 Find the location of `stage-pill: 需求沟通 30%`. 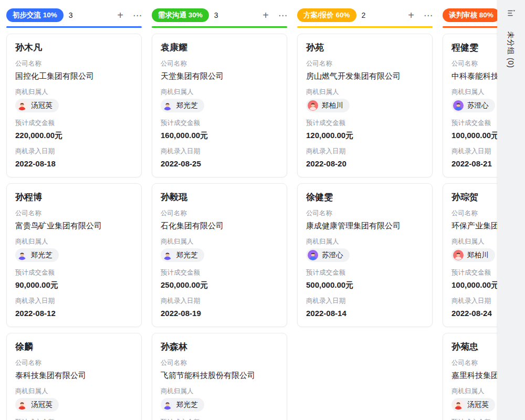

stage-pill: 需求沟通 30% is located at coordinates (181, 15).